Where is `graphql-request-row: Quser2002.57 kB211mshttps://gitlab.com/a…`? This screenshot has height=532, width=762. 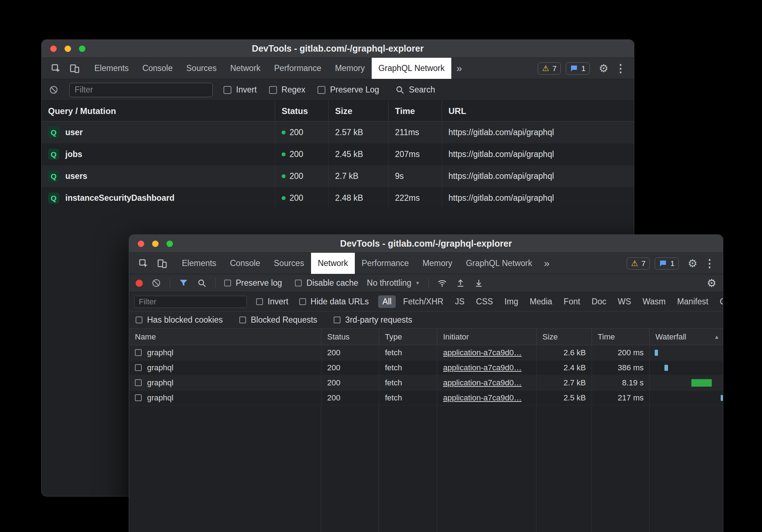
graphql-request-row: Quser2002.57 kB211mshttps://gitlab.com/a… is located at coordinates (338, 133).